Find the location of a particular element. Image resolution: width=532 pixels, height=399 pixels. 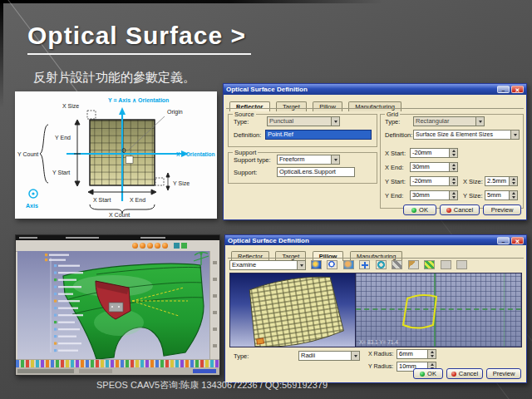

grid-type-combo: Rectangular is located at coordinates (449, 121).